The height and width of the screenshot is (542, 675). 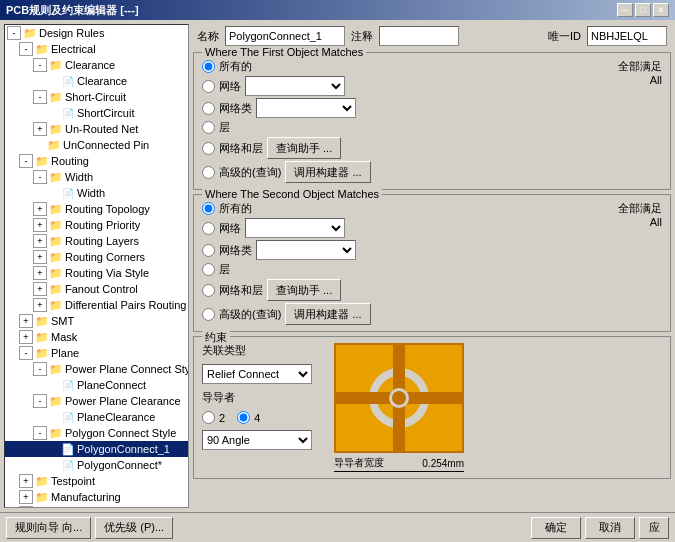 What do you see at coordinates (134, 528) in the screenshot?
I see `priorities-button: 优先级 (P)...` at bounding box center [134, 528].